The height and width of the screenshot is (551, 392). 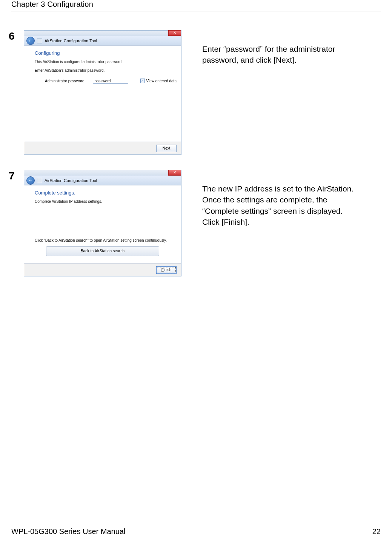 What do you see at coordinates (103, 251) in the screenshot?
I see `back-to-search-button: Back to AirStation search` at bounding box center [103, 251].